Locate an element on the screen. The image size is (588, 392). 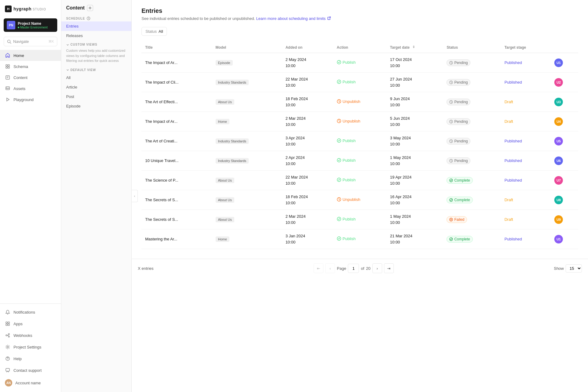
nav-label-webhooks: Webhooks is located at coordinates (23, 336).